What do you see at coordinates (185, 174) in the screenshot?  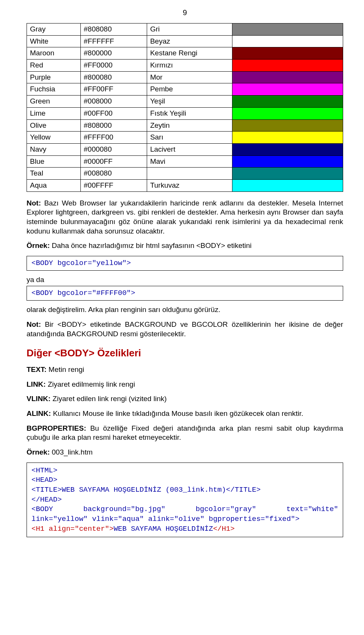 I see `table-row: Teal#008080` at bounding box center [185, 174].